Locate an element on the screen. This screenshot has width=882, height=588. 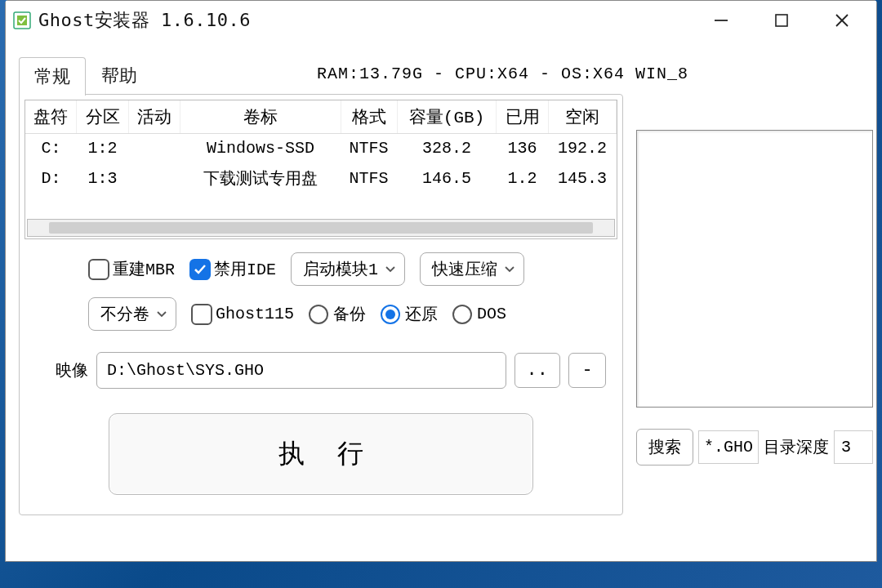
depth-input: 3 is located at coordinates (853, 448).